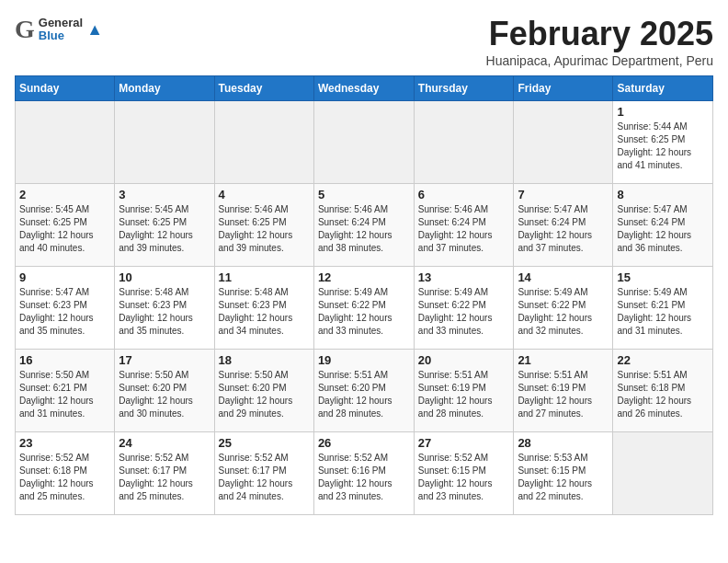 This screenshot has height=563, width=728. Describe the element at coordinates (65, 88) in the screenshot. I see `weekday-header-sunday: Sunday` at that location.